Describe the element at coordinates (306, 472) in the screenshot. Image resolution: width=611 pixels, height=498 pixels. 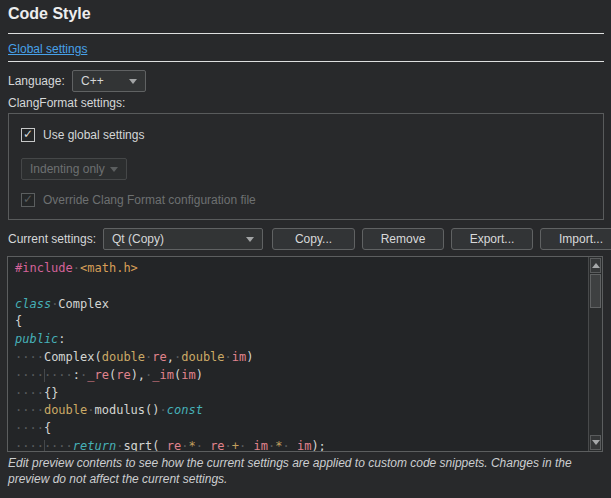
I see `preview-hint-text: Edit preview contents to see how the cur…` at that location.